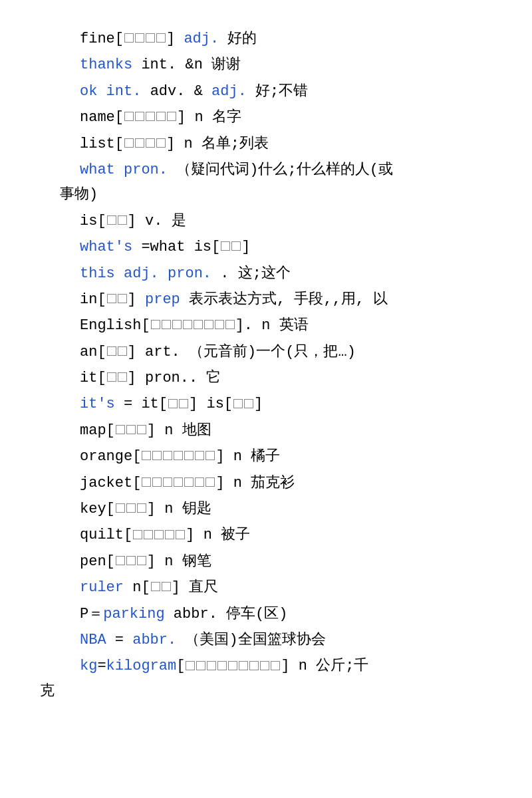  Describe the element at coordinates (276, 483) in the screenshot. I see `entry-jacket: jacket[] n 茄克衫` at that location.